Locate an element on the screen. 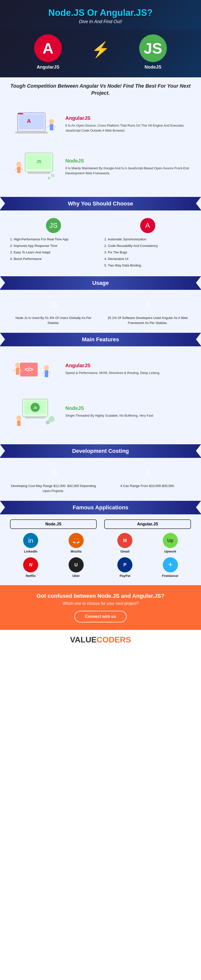 This screenshot has width=201, height=980. node-usage-text: Node.Js Is Used By 51.4% Of Users Global… is located at coordinates (53, 320).